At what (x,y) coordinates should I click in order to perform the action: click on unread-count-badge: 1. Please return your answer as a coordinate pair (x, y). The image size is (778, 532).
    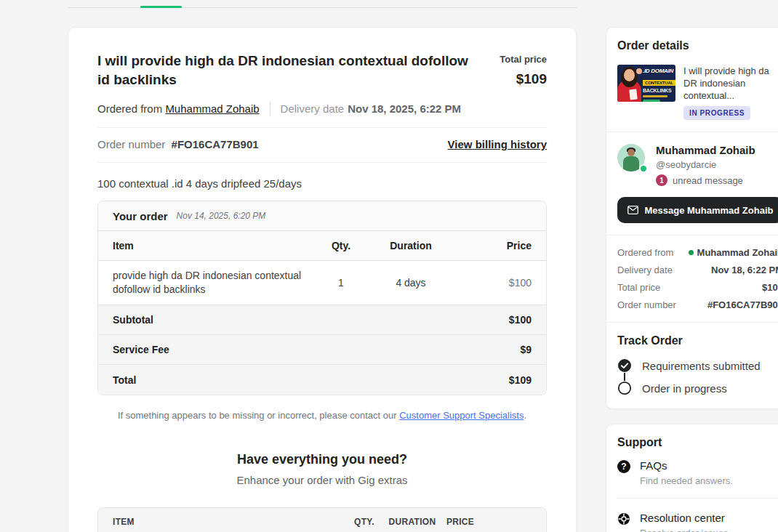
    Looking at the image, I should click on (662, 180).